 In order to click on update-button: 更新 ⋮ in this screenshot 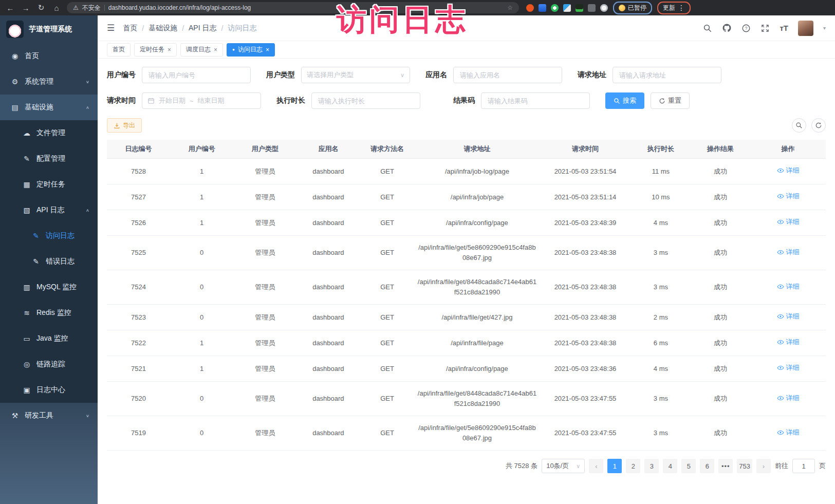, I will do `click(674, 8)`.